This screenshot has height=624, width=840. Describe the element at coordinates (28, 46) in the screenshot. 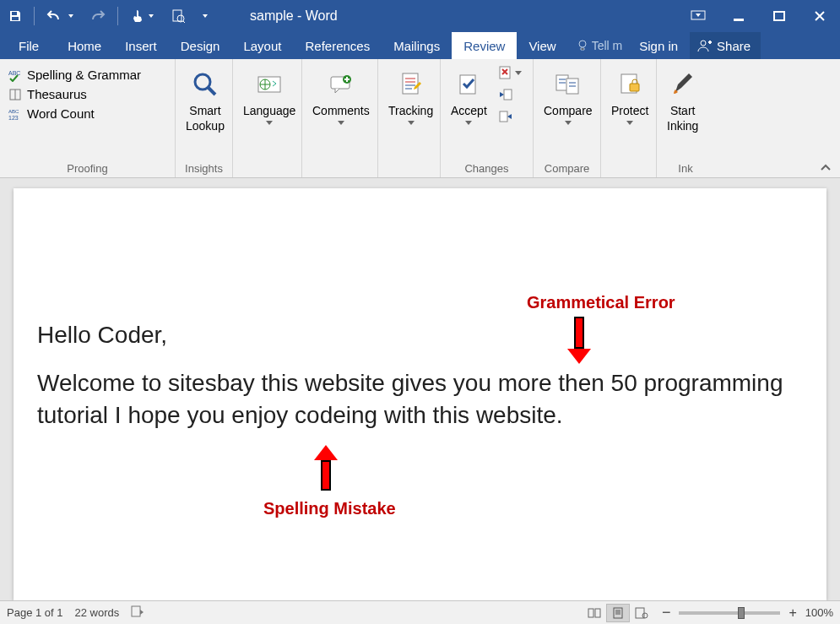

I see `menu-file: File` at that location.